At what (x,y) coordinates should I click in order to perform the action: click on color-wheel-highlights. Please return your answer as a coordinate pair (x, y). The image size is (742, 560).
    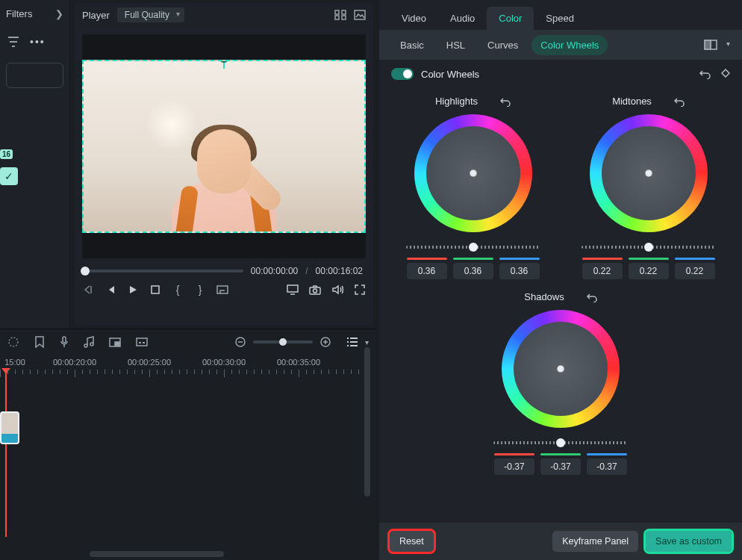
    Looking at the image, I should click on (473, 173).